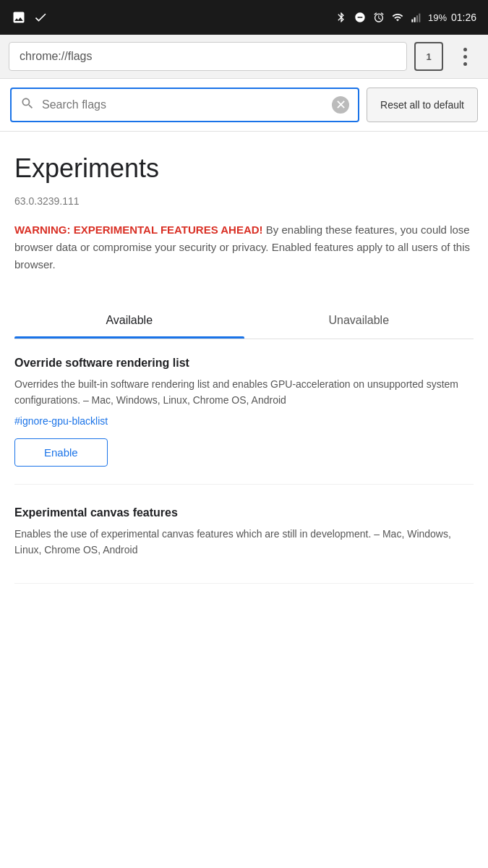  What do you see at coordinates (244, 545) in the screenshot?
I see `feature-item-canvas: Experimental canvas features Enables the…` at bounding box center [244, 545].